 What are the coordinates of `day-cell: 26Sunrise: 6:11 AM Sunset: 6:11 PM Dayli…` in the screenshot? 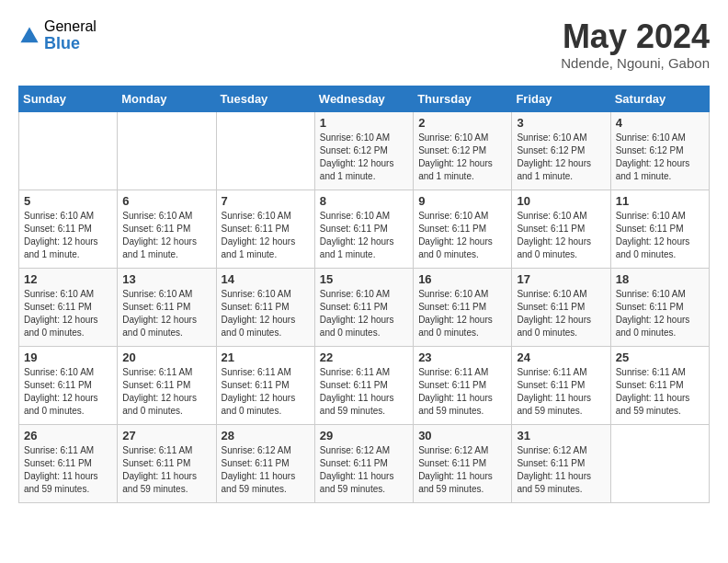 It's located at (68, 464).